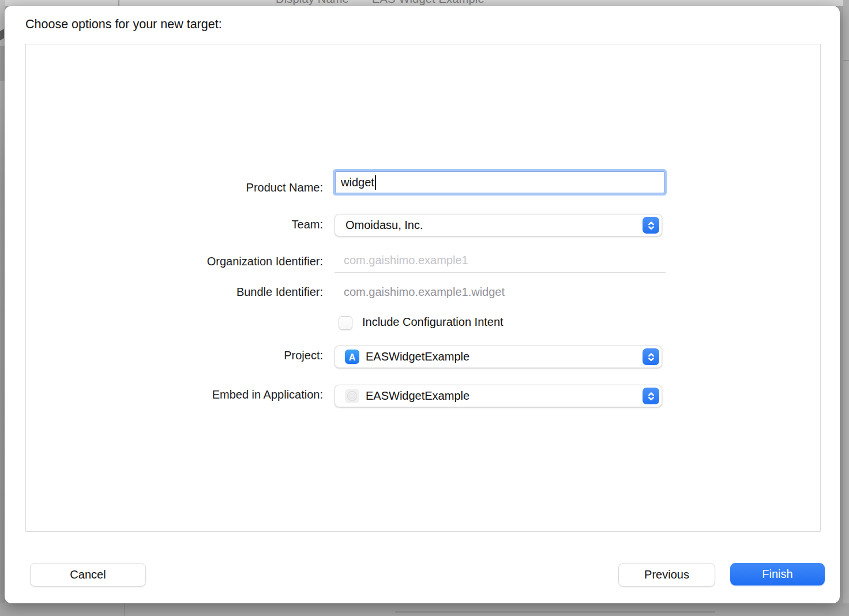  I want to click on text-cursor, so click(375, 182).